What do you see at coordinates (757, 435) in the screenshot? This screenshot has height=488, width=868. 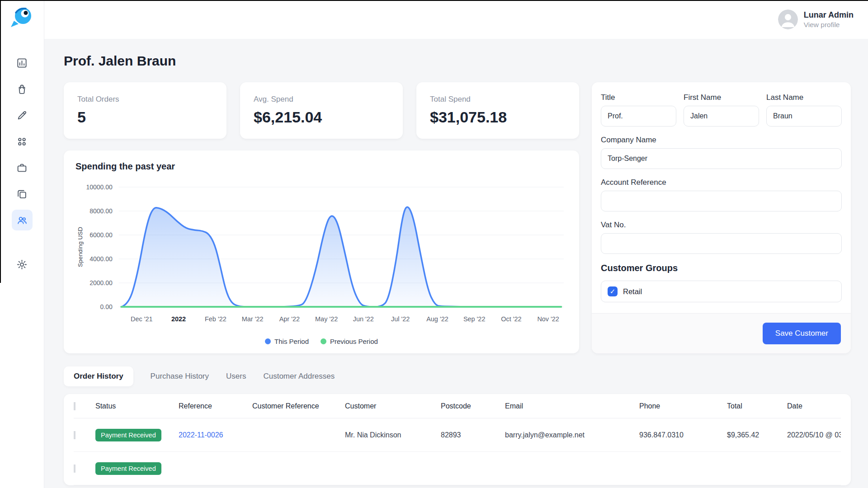 I see `total-cell: $9,365.42` at bounding box center [757, 435].